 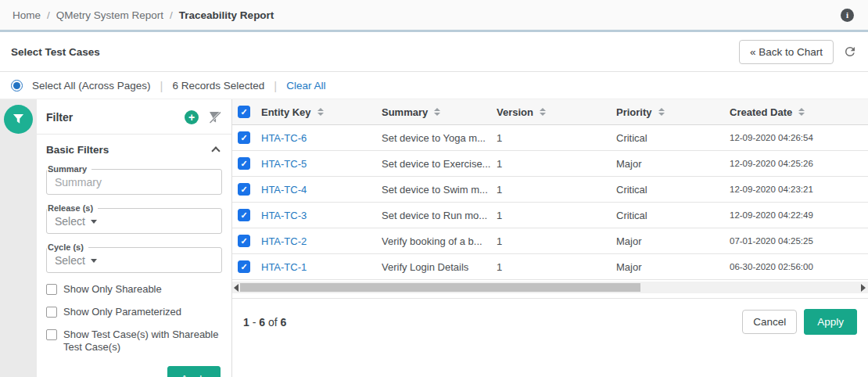 What do you see at coordinates (286, 113) in the screenshot?
I see `column-label: Entity Key` at bounding box center [286, 113].